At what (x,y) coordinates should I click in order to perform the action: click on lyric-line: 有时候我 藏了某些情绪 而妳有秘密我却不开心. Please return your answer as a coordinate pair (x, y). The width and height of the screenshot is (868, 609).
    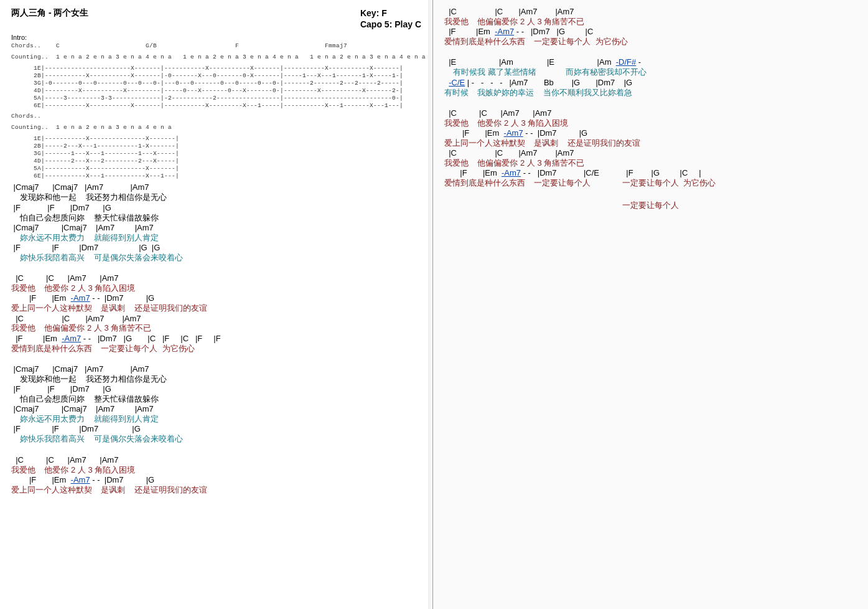
    Looking at the image, I should click on (651, 72).